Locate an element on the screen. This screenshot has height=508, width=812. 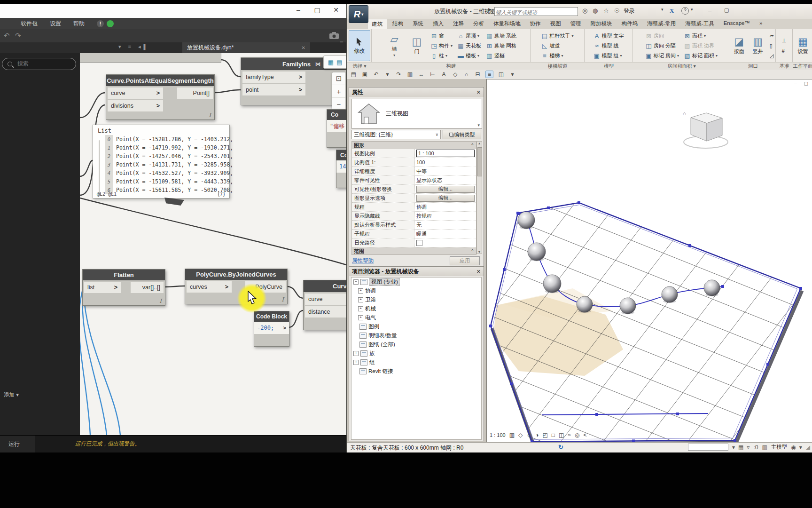
ribbon-button: ≡楼梯▾ is located at coordinates (557, 56).